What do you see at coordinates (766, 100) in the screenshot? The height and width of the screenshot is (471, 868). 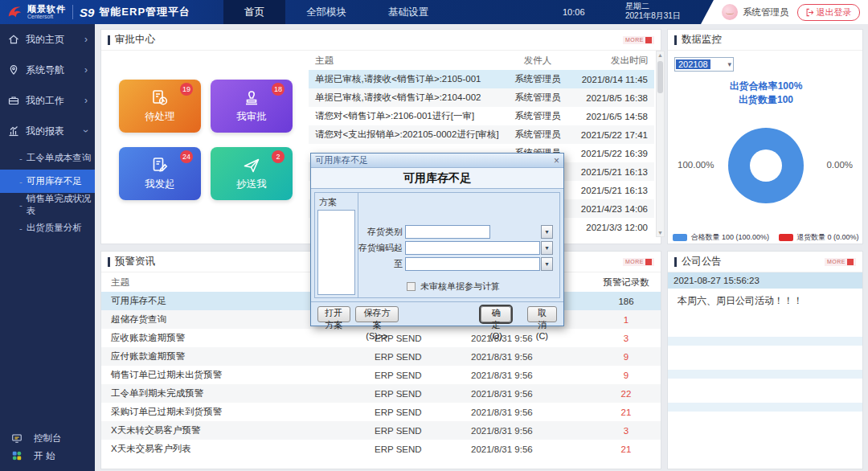 I see `ship-qty-text: 出货数量100` at bounding box center [766, 100].